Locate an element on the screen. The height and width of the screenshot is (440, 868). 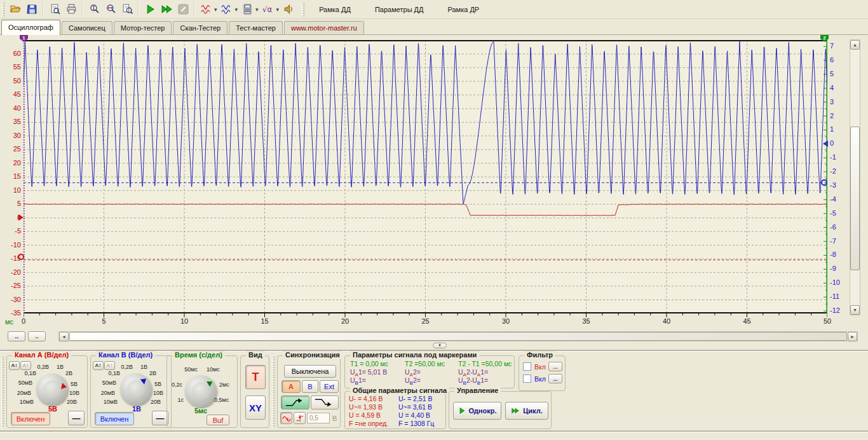
calculator-button is located at coordinates (247, 10).